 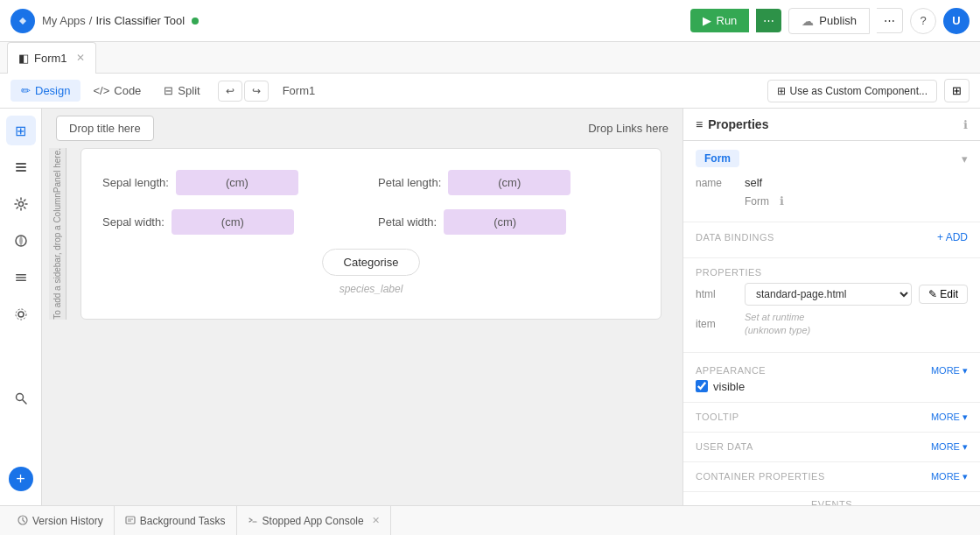 What do you see at coordinates (890, 21) in the screenshot?
I see `publish-dropdown-button: ⋯` at bounding box center [890, 21].